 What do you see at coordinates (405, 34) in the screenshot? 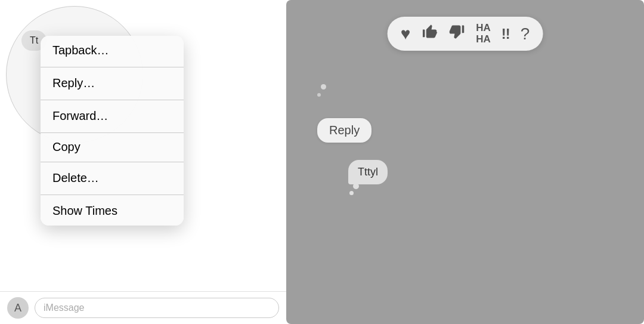
I see `reaction-heart-icon: ♥` at bounding box center [405, 34].